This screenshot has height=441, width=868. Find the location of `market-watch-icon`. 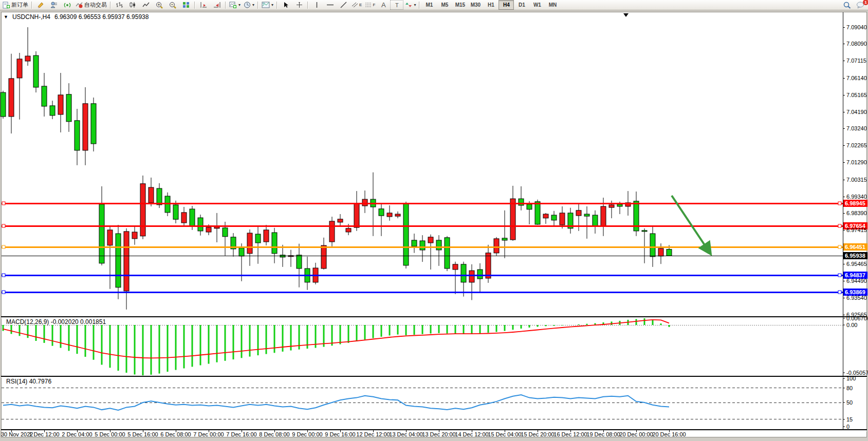

market-watch-icon is located at coordinates (54, 5).